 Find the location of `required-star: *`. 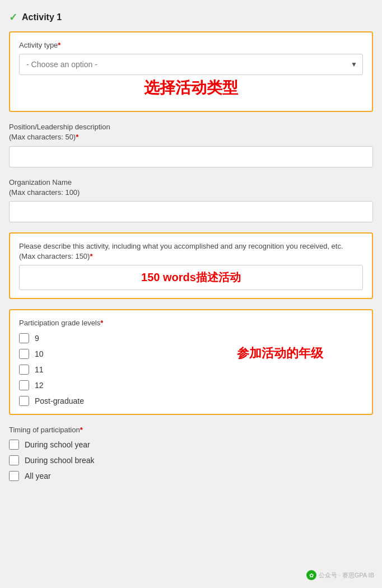

required-star: * is located at coordinates (59, 45).